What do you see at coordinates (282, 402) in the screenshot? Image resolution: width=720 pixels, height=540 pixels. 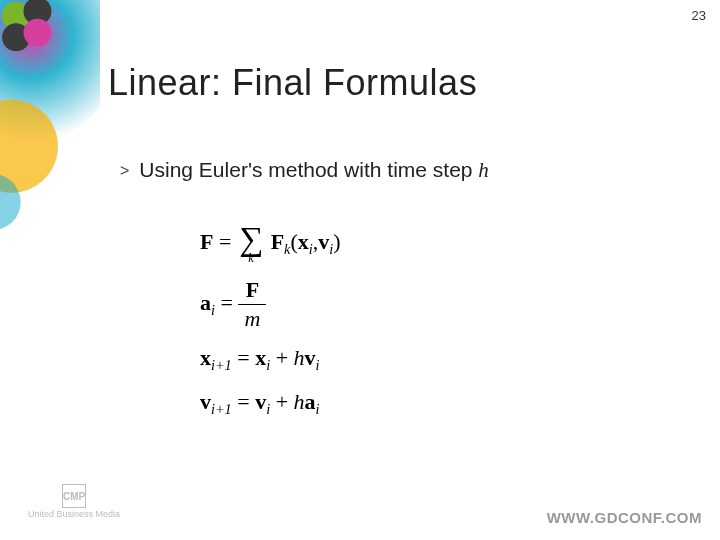 I see `eq4-plus: +` at bounding box center [282, 402].